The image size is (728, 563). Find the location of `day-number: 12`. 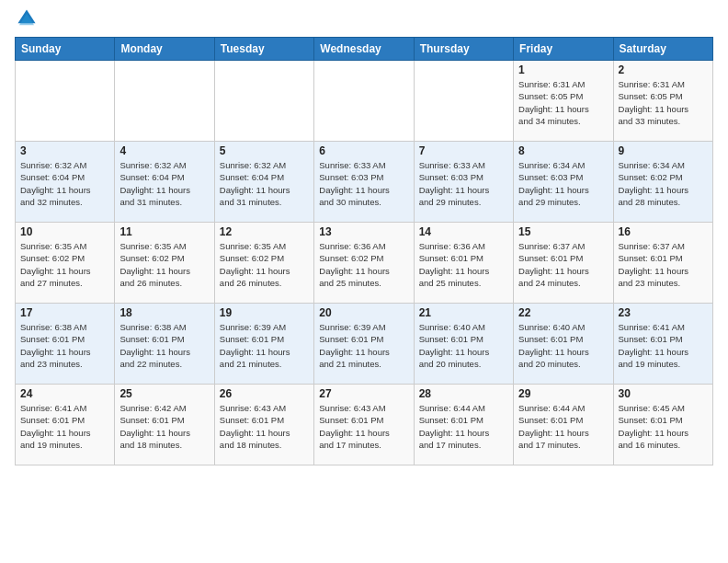

day-number: 12 is located at coordinates (265, 232).